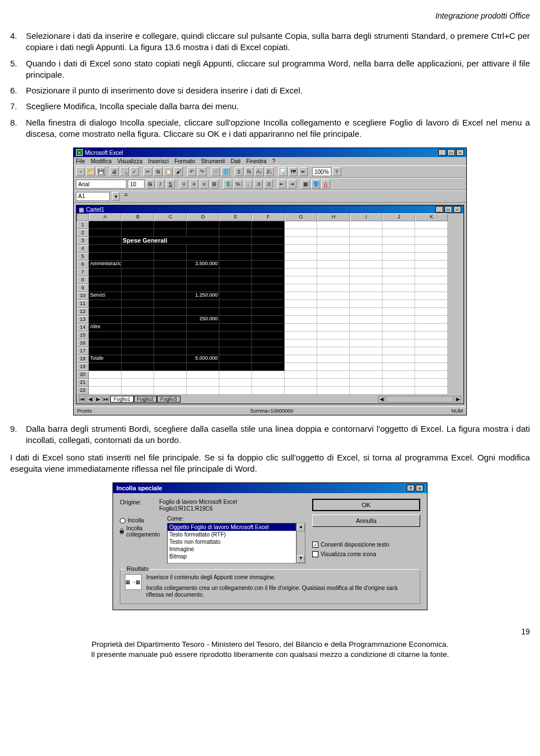 The width and height of the screenshot is (540, 756). I want to click on col-header: B, so click(138, 217).